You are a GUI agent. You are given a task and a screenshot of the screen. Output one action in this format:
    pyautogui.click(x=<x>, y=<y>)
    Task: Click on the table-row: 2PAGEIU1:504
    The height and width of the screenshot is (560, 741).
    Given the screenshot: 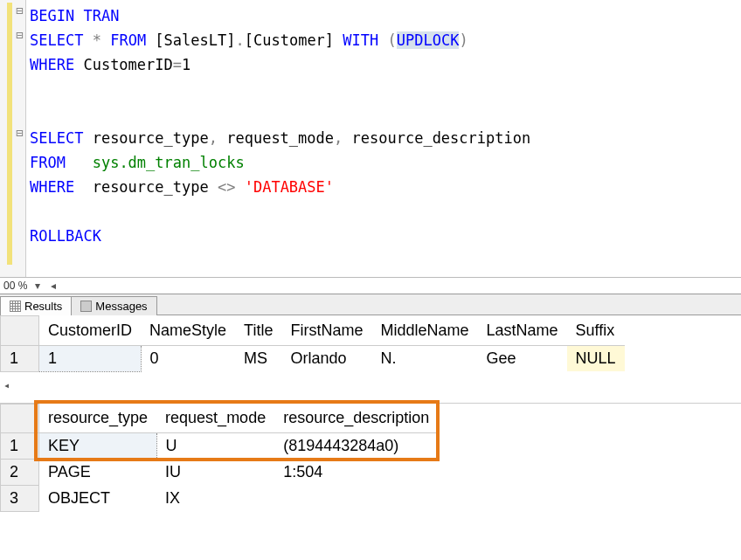 What is the action you would take?
    pyautogui.click(x=220, y=473)
    